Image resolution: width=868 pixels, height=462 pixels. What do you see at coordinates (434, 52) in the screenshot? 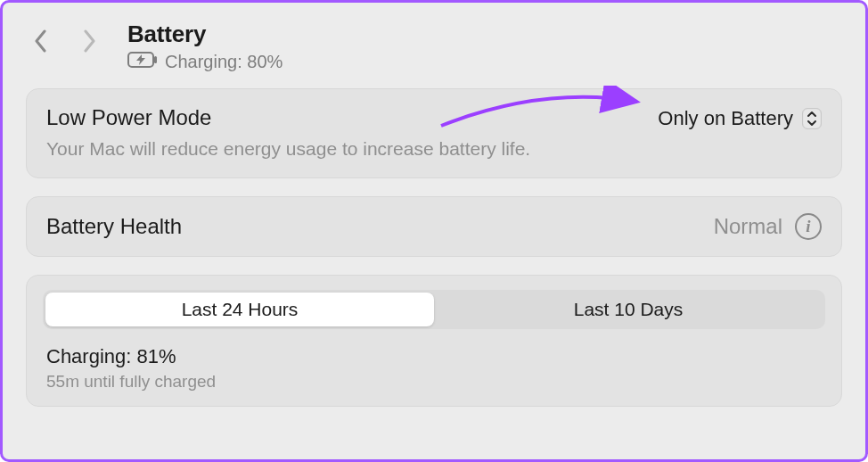
I see `header: Battery Charging: 80%` at bounding box center [434, 52].